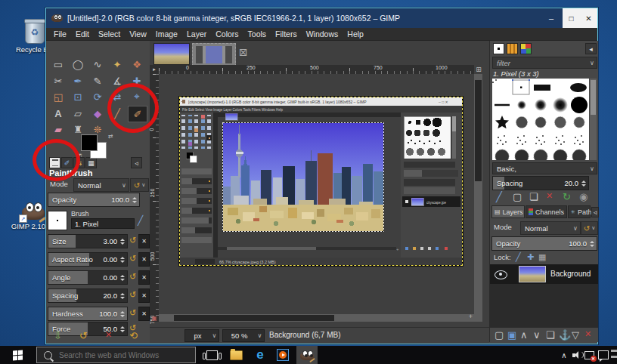  Describe the element at coordinates (144, 314) in the screenshot. I see `hardness-unlink-button: ✕` at that location.